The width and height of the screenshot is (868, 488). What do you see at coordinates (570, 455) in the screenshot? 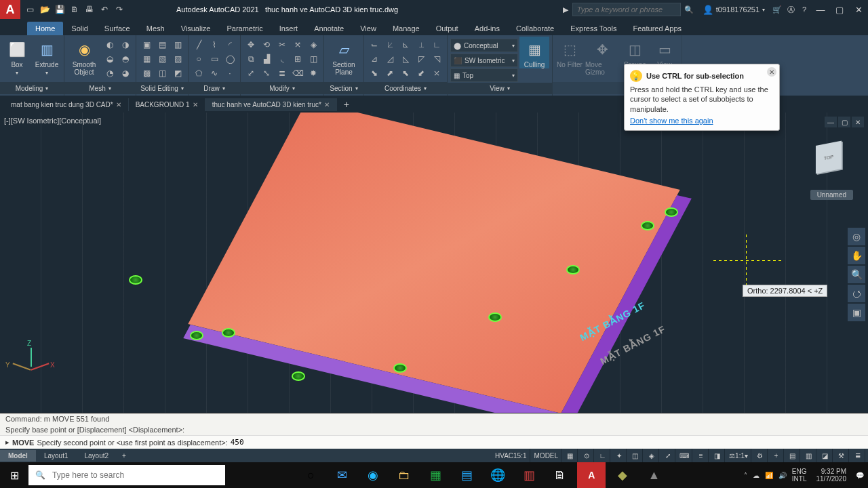
I see `status-grid-icon: ▦` at bounding box center [570, 455].